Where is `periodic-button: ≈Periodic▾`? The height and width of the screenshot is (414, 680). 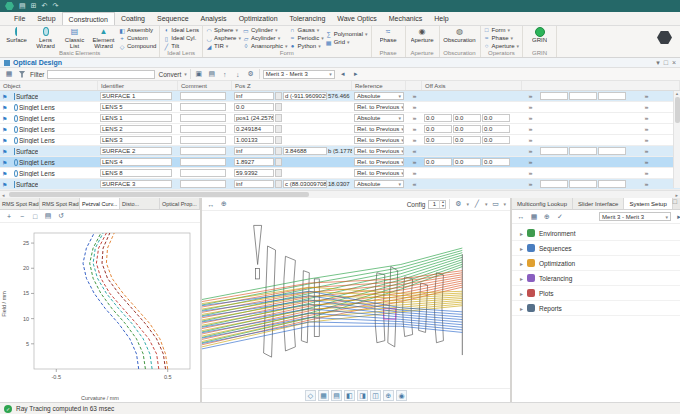
periodic-button: ≈Periodic▾ is located at coordinates (306, 38).